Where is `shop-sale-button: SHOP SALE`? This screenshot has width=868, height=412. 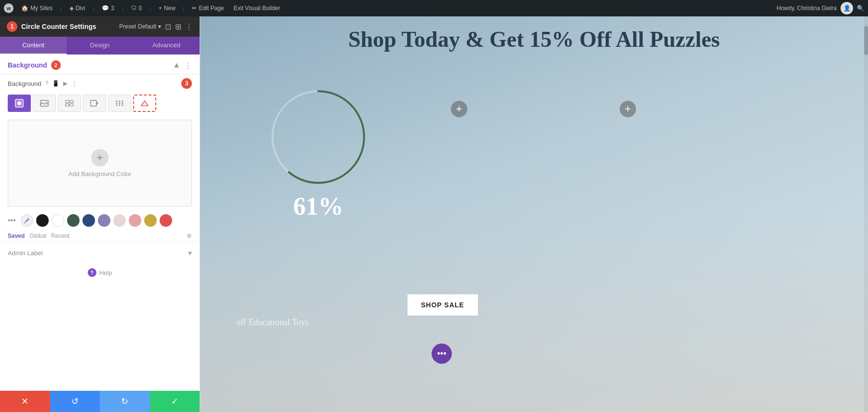
shop-sale-button: SHOP SALE is located at coordinates (443, 305).